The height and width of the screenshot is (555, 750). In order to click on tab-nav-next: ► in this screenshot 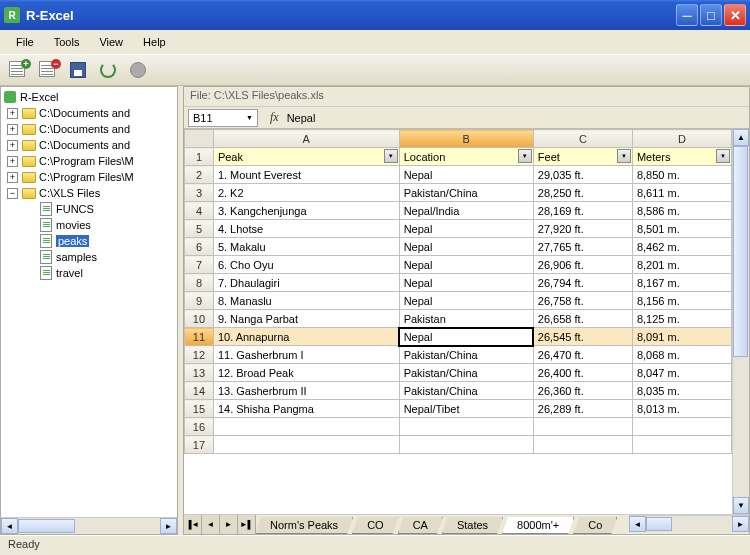, I will do `click(229, 524)`.